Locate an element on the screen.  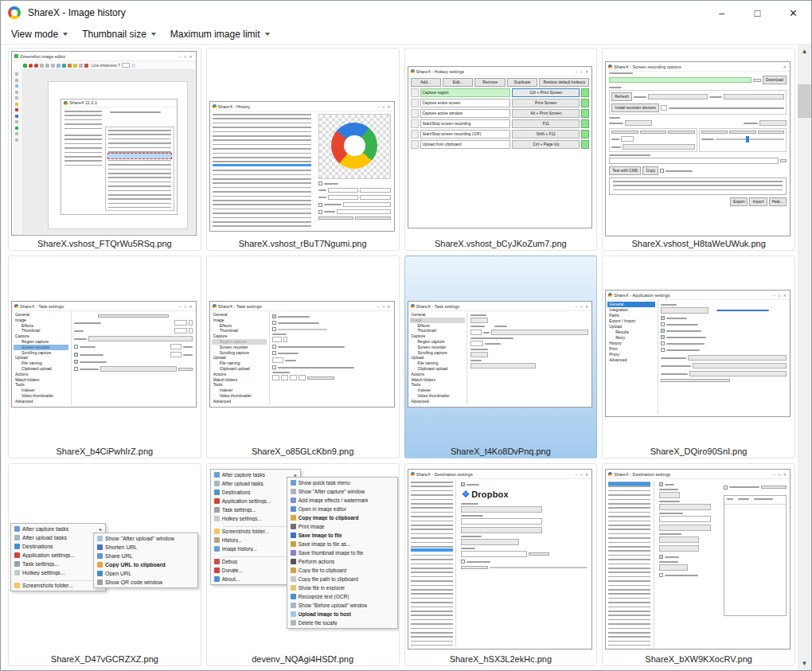
hotkey-row: Capture region Ctrl + Print Screen is located at coordinates (500, 92).